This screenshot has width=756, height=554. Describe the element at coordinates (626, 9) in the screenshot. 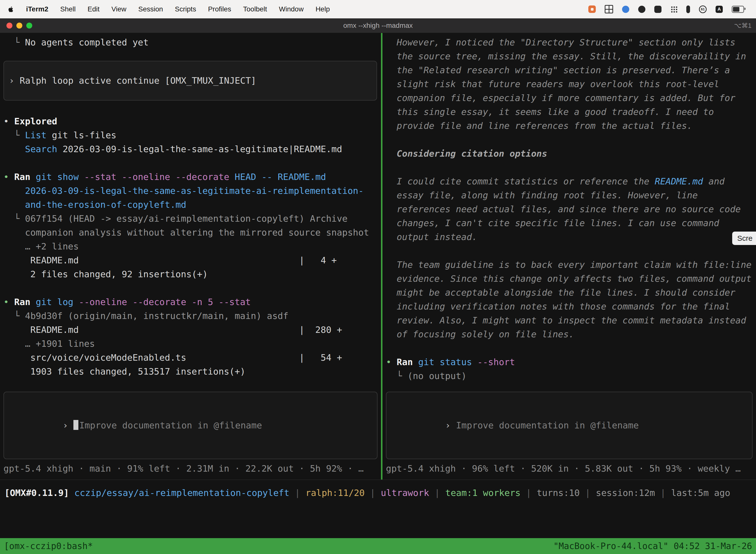

I see `blue-app-icon` at that location.